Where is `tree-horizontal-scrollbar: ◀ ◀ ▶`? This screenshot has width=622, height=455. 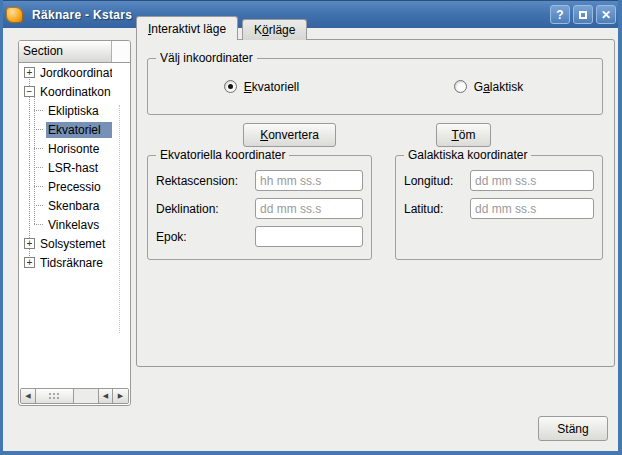
tree-horizontal-scrollbar: ◀ ◀ ▶ is located at coordinates (74, 396).